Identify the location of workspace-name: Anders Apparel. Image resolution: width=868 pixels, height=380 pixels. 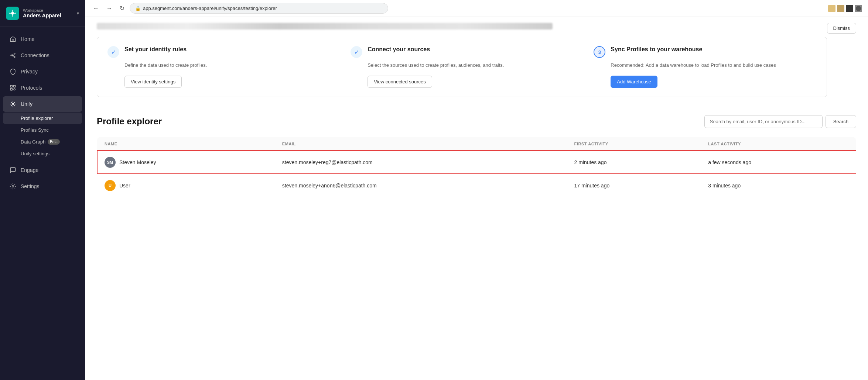
(50, 15).